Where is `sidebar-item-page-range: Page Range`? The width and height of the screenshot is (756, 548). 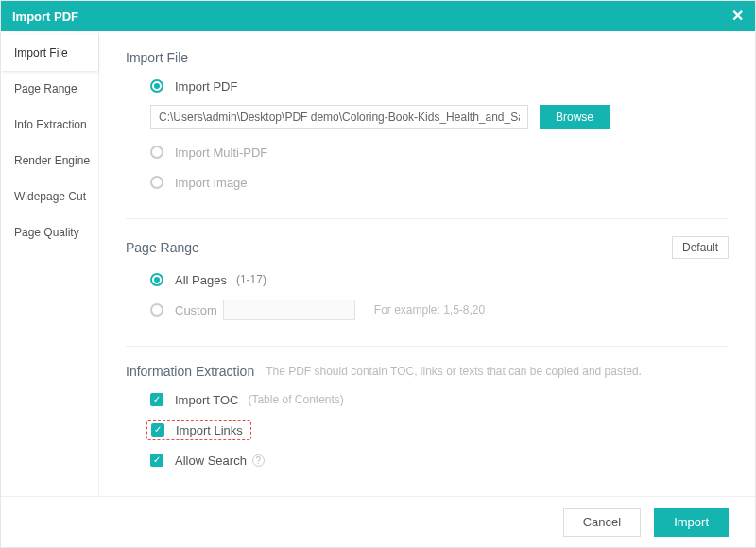 sidebar-item-page-range: Page Range is located at coordinates (49, 89).